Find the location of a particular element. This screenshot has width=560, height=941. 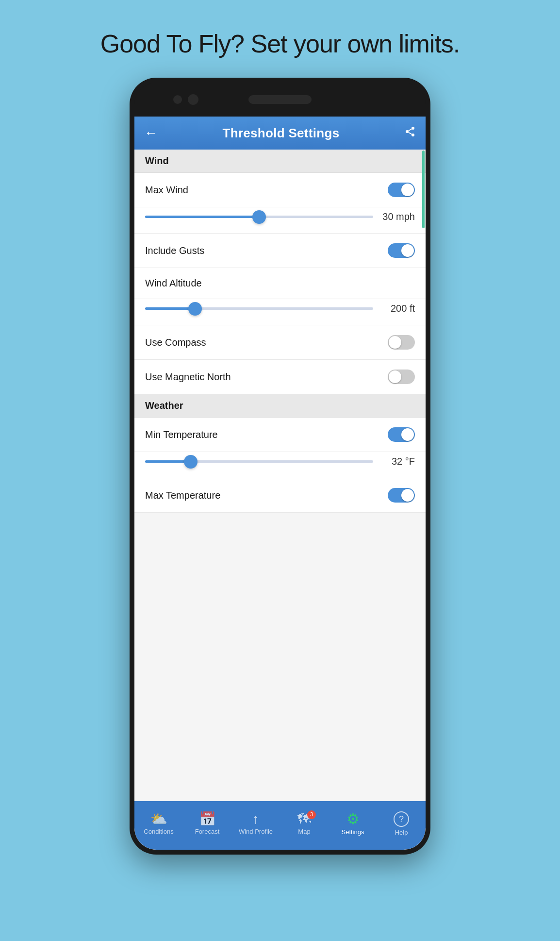

use-compass-knob is located at coordinates (395, 342).